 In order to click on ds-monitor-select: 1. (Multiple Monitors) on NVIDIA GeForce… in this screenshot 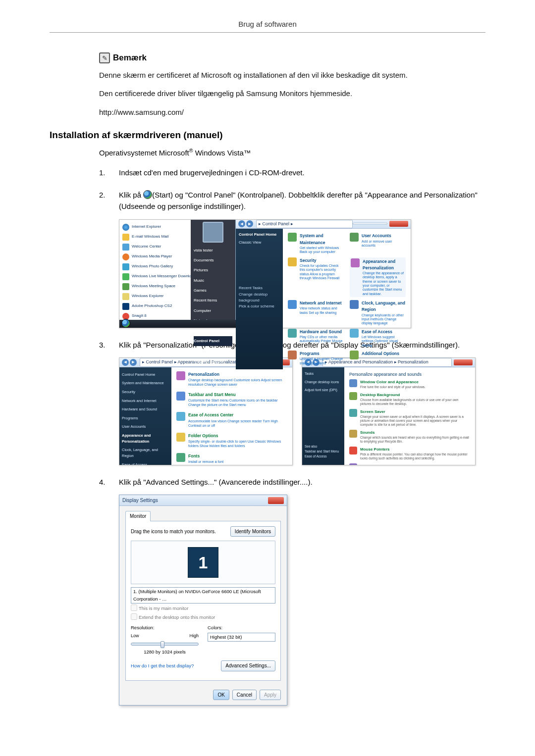, I will do `click(203, 595)`.